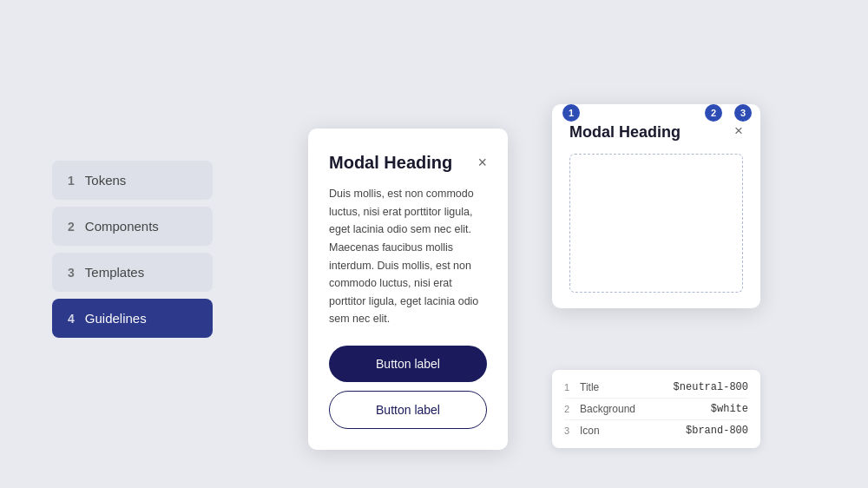 This screenshot has height=488, width=868. What do you see at coordinates (115, 273) in the screenshot?
I see `sidebar-item-label-templates: Templates` at bounding box center [115, 273].